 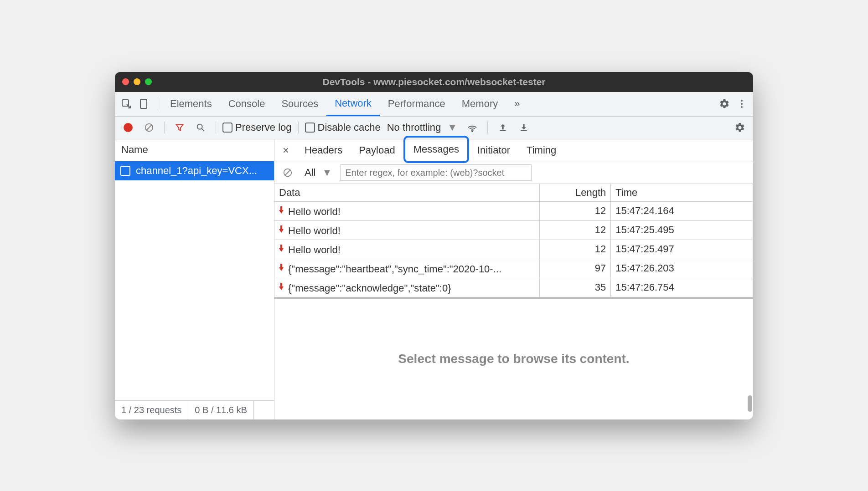 What do you see at coordinates (503, 128) in the screenshot?
I see `upload-har-icon` at bounding box center [503, 128].